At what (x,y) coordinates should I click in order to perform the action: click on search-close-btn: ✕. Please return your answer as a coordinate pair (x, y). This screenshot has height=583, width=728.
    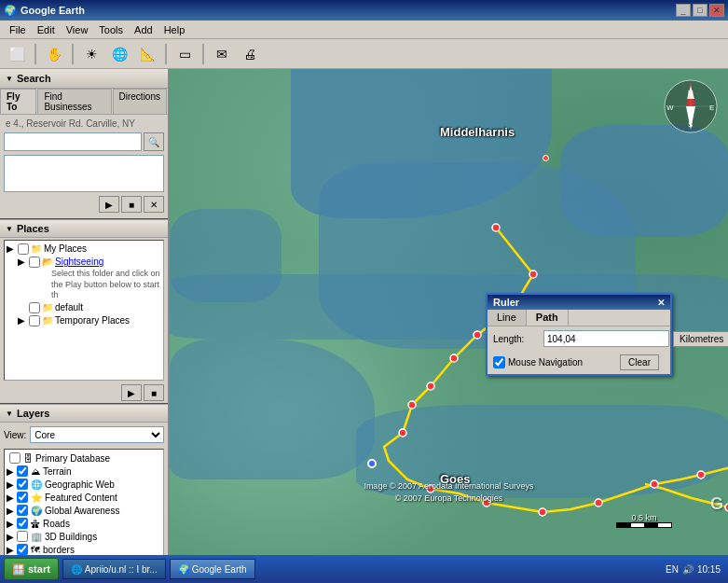
    Looking at the image, I should click on (154, 204).